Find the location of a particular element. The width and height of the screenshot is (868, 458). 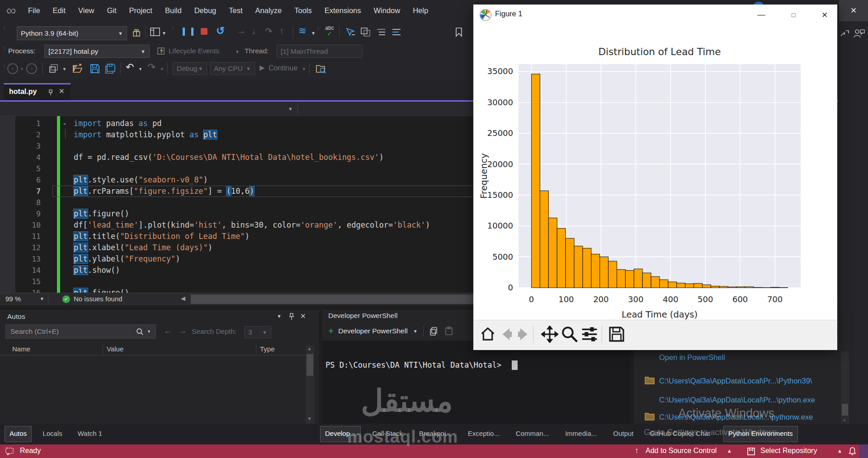

process-dropdown: [22172] hotal.py▼ is located at coordinates (97, 51).